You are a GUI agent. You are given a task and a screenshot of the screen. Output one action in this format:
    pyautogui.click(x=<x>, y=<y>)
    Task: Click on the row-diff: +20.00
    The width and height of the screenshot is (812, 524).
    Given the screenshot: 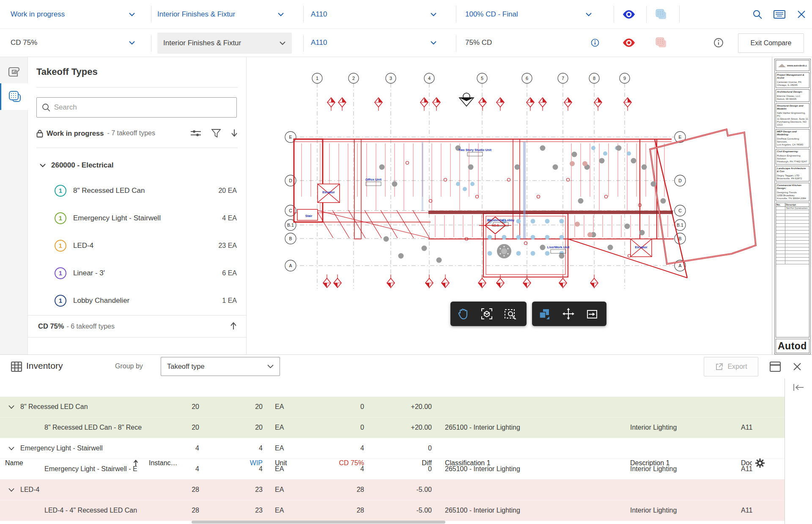 What is the action you would take?
    pyautogui.click(x=400, y=428)
    